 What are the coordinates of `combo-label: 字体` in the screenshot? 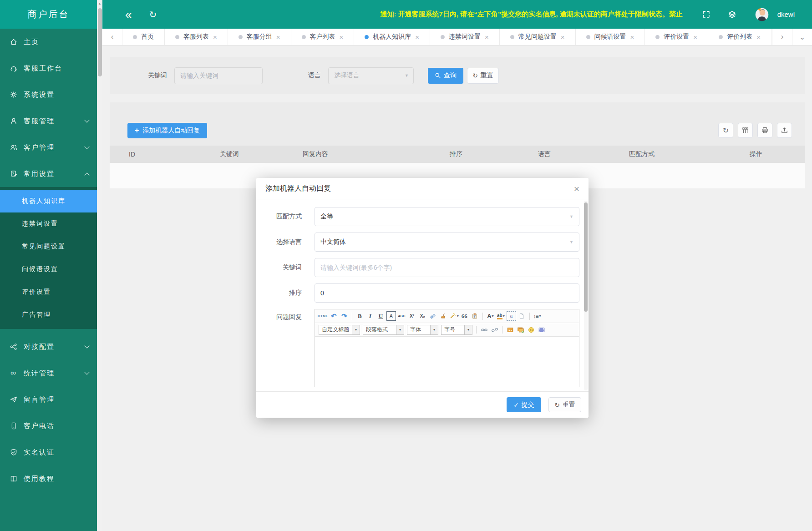 It's located at (419, 329).